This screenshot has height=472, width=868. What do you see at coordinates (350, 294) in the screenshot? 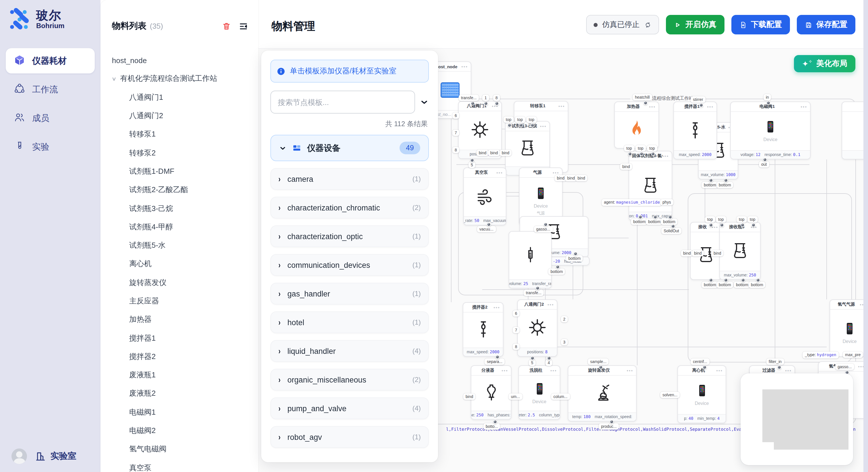
I see `template-category-gas_handler: ›gas_handler(1)` at bounding box center [350, 294].